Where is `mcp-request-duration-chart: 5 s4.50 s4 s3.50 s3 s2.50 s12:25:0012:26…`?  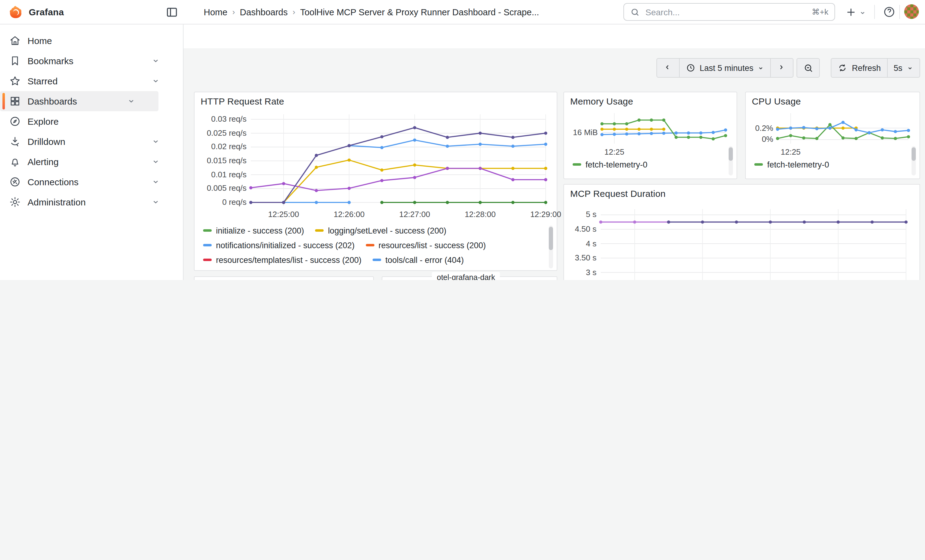 mcp-request-duration-chart: 5 s4.50 s4 s3.50 s3 s2.50 s12:25:0012:26… is located at coordinates (743, 241).